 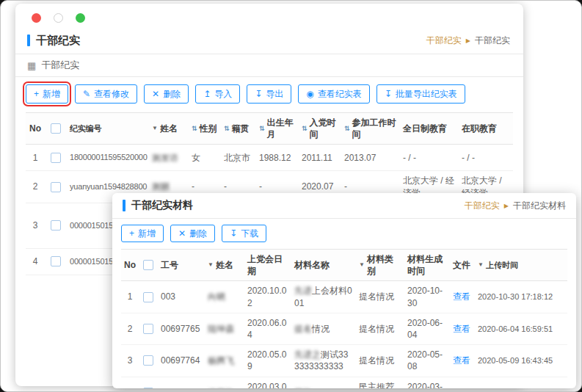 What do you see at coordinates (208, 128) in the screenshot?
I see `column-label: 性别` at bounding box center [208, 128].